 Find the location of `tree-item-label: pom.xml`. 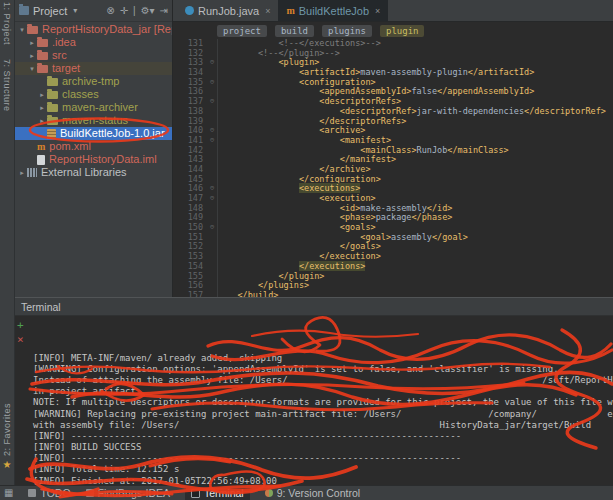

tree-item-label: pom.xml is located at coordinates (70, 146).